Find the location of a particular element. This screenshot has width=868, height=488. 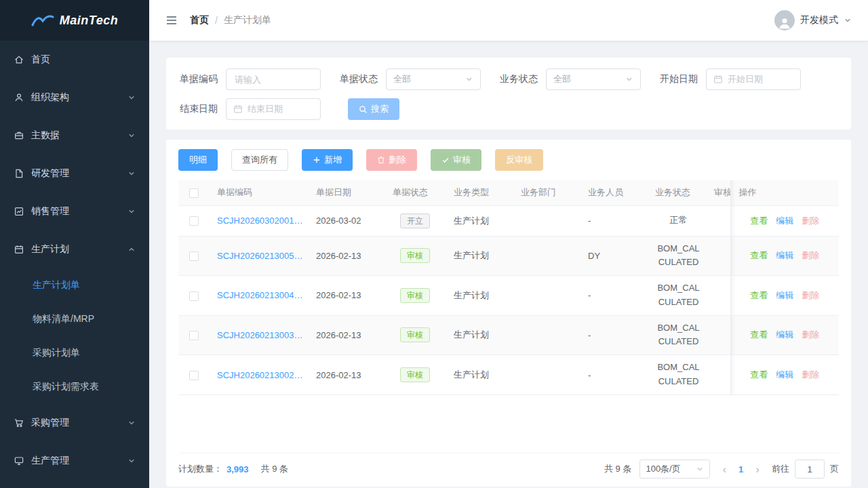

doc-code-link: SCJH20260213004… is located at coordinates (260, 296).